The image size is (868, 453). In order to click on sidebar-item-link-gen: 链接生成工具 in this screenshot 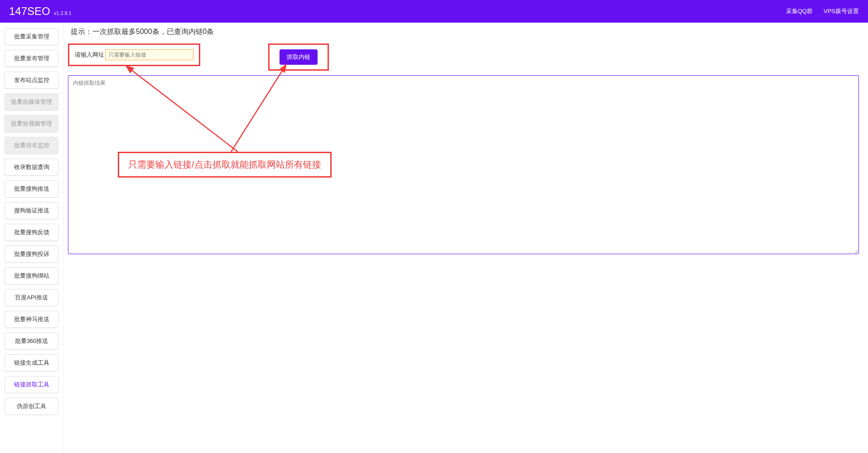, I will do `click(32, 363)`.